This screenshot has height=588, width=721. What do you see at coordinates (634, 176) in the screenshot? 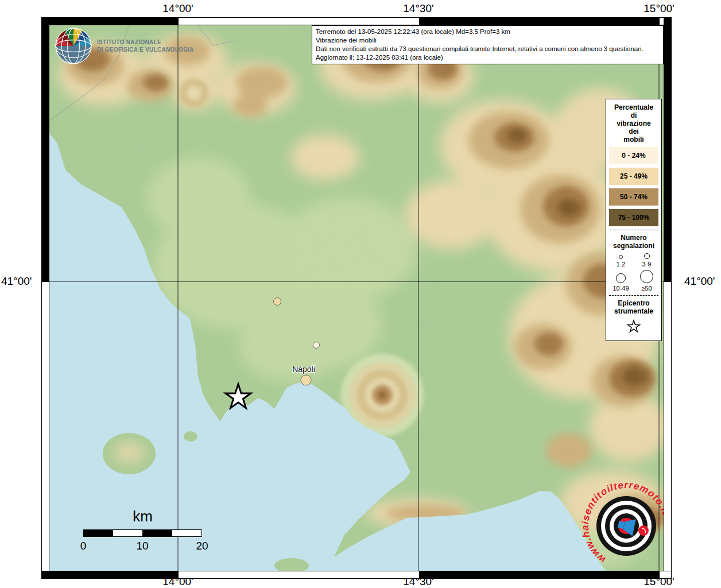
I see `legend-swatch-25-49: 25 - 49%` at bounding box center [634, 176].